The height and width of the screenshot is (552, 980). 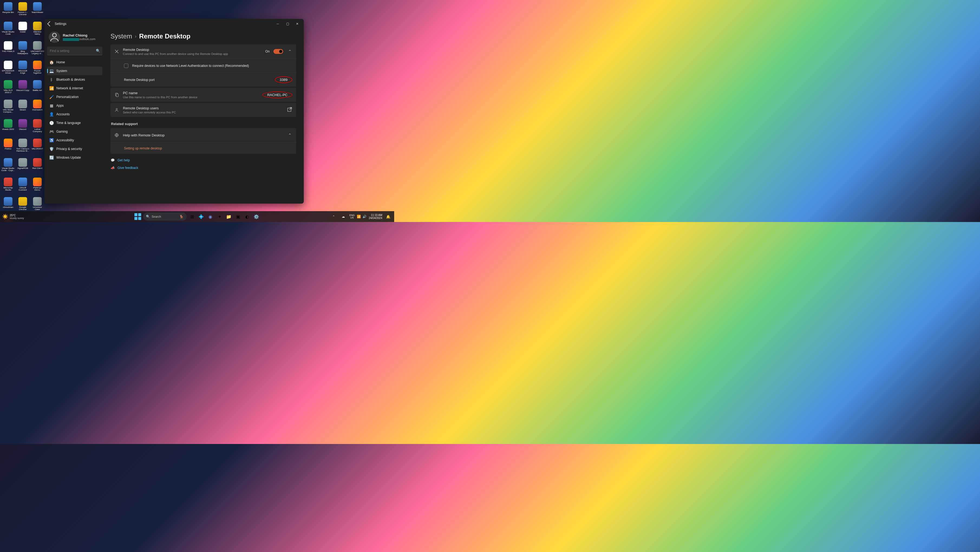 I want to click on desktop-icon: Microsoft Edge, so click(x=23, y=70).